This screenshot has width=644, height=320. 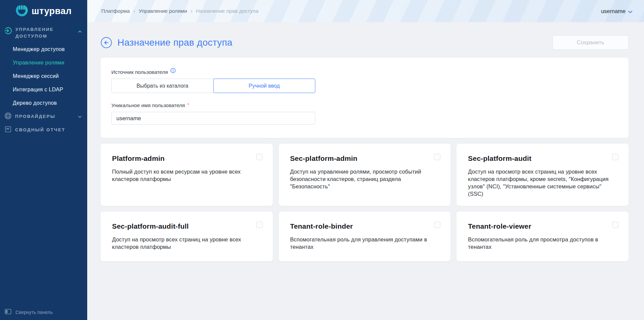 What do you see at coordinates (613, 11) in the screenshot?
I see `username-label: username` at bounding box center [613, 11].